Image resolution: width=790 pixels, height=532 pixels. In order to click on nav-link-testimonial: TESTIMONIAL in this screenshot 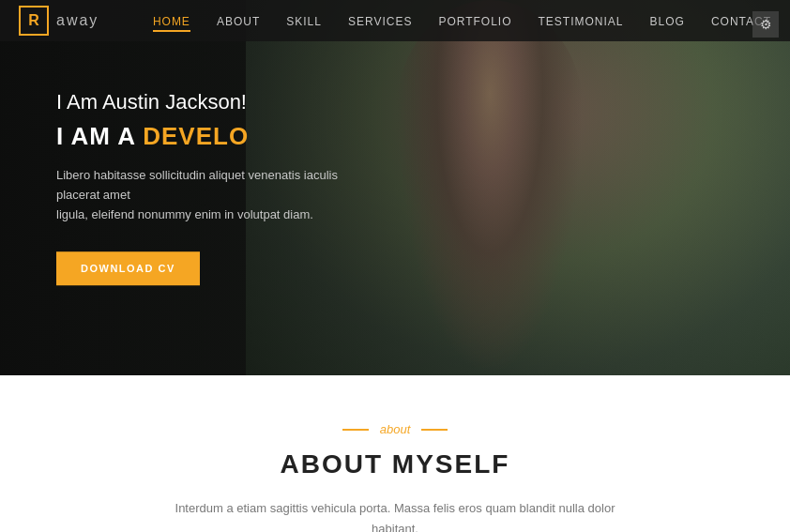, I will do `click(582, 22)`.